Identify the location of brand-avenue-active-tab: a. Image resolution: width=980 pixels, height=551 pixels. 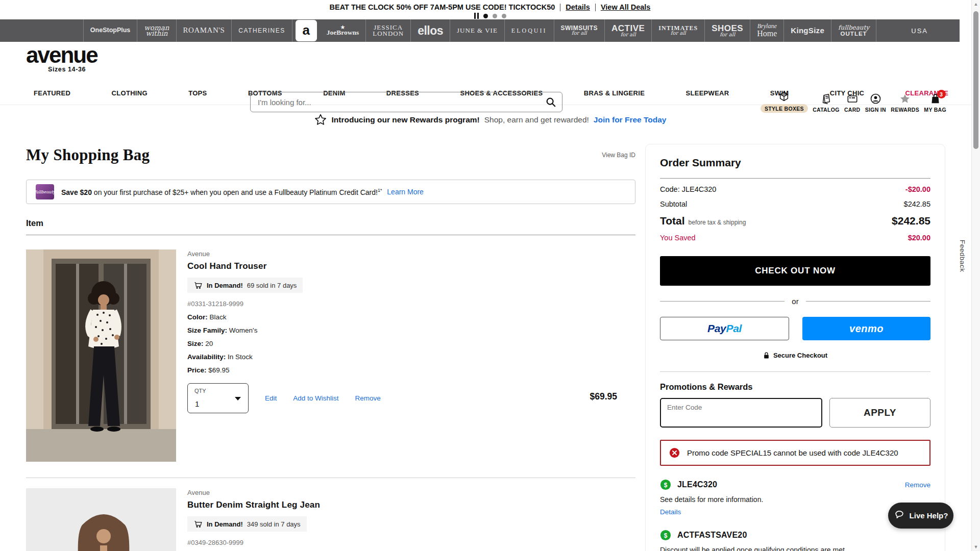
(306, 31).